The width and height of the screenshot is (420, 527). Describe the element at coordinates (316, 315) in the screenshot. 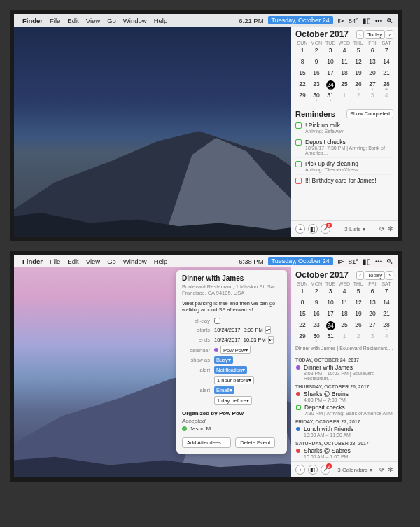

I see `calendar-day: 16` at that location.